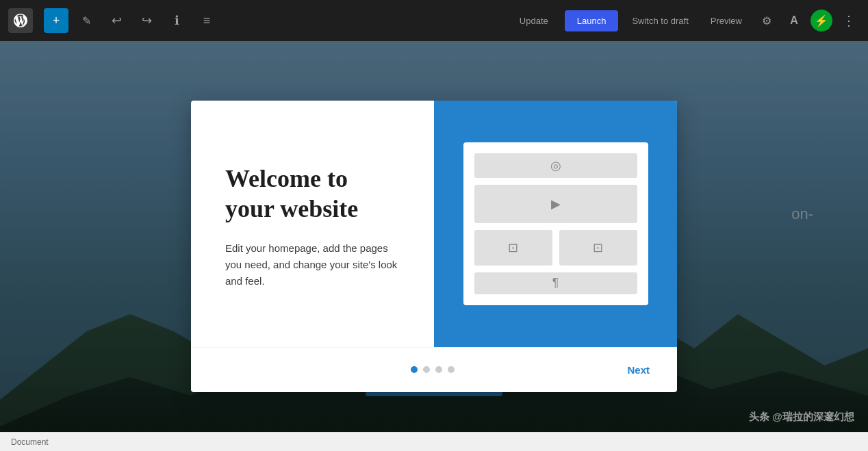 The height and width of the screenshot is (451, 868). I want to click on preview-card: ◎ ▶ ⊡ ⊡, so click(556, 224).